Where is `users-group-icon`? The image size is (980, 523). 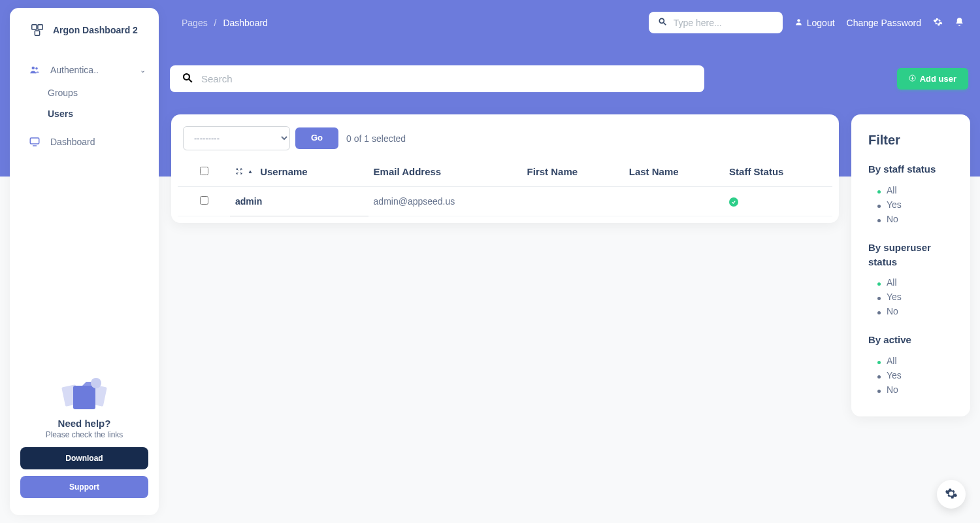
users-group-icon is located at coordinates (35, 70).